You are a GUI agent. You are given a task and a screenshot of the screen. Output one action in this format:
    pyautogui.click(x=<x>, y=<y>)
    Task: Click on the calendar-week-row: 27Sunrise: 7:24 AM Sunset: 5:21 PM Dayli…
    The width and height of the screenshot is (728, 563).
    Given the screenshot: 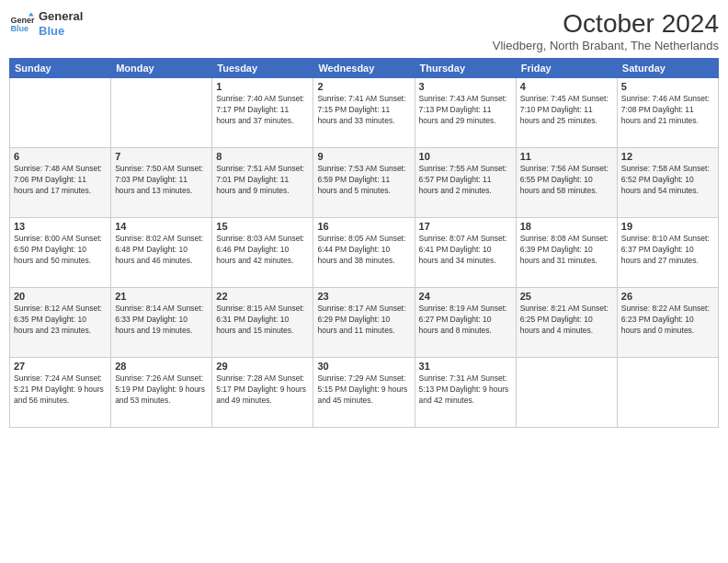 What is the action you would take?
    pyautogui.click(x=364, y=393)
    